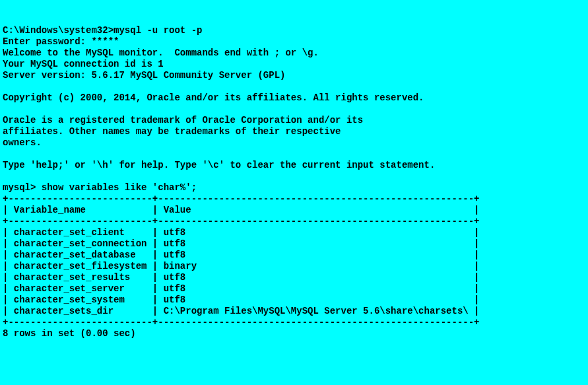 This screenshot has height=385, width=588. I want to click on result-count-line: 8 rows in set (0.00 sec), so click(69, 333).